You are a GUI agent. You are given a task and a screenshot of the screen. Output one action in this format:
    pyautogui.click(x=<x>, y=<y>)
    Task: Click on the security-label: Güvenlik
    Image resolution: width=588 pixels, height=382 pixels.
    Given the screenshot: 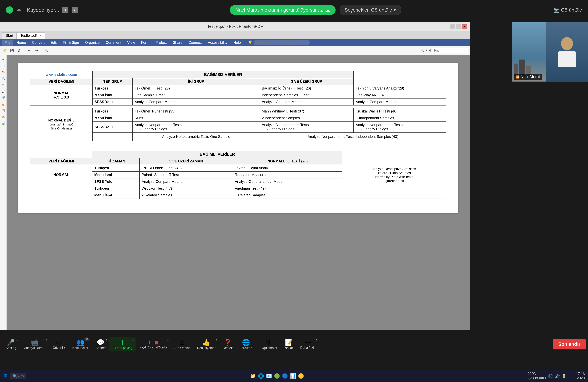 What is the action you would take?
    pyautogui.click(x=59, y=348)
    